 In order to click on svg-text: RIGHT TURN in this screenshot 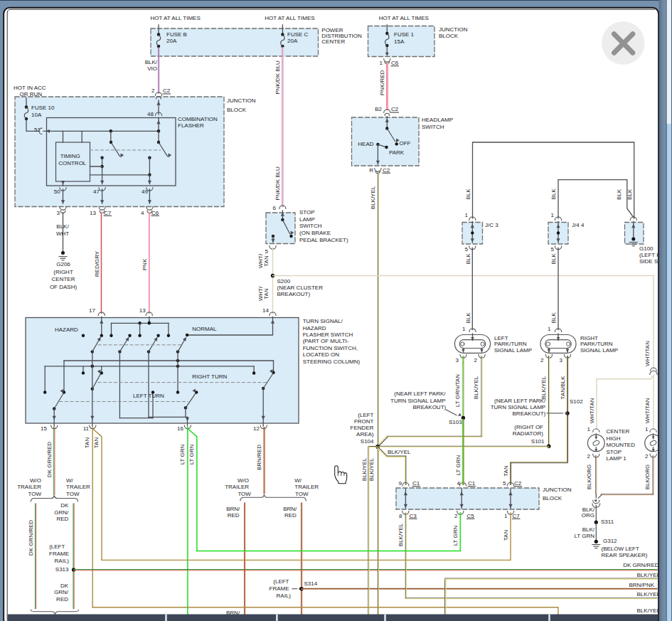, I will do `click(209, 377)`.